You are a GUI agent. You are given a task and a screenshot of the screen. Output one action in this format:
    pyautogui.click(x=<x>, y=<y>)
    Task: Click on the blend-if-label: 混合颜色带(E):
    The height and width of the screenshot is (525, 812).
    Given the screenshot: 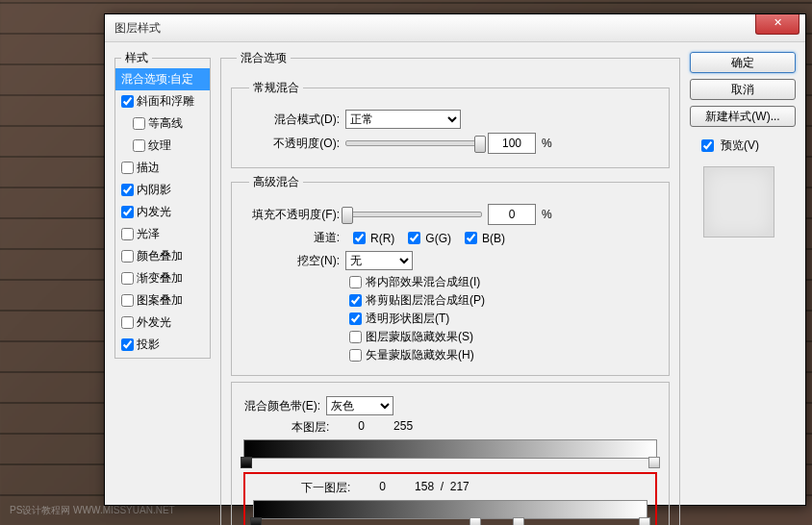 What is the action you would take?
    pyautogui.click(x=282, y=406)
    